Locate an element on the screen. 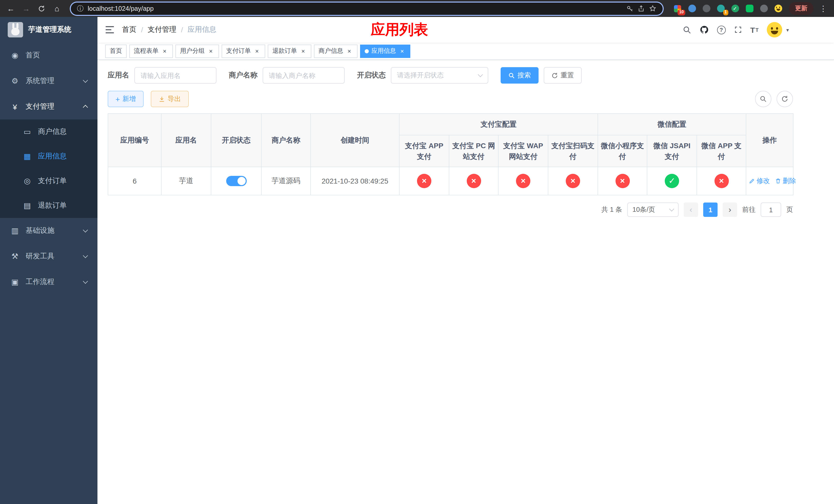 Image resolution: width=834 pixels, height=504 pixels. status-toggle is located at coordinates (236, 181).